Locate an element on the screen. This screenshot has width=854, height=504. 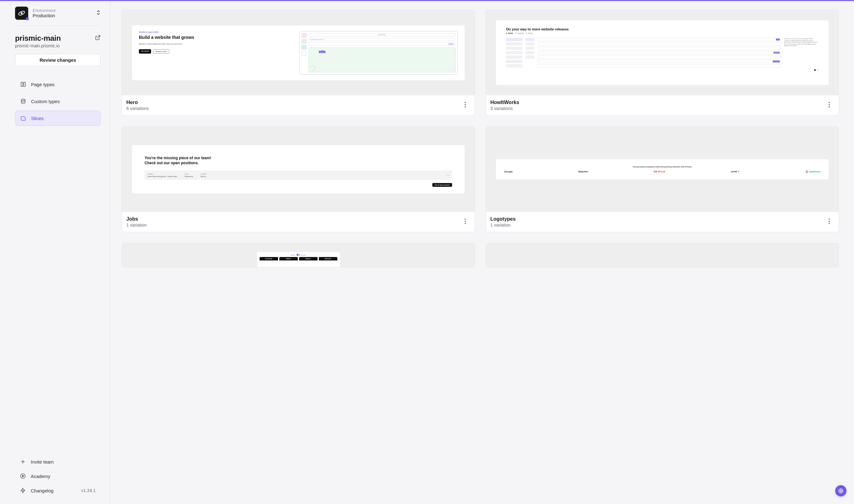
arrow-right-icon: → is located at coordinates (448, 175).